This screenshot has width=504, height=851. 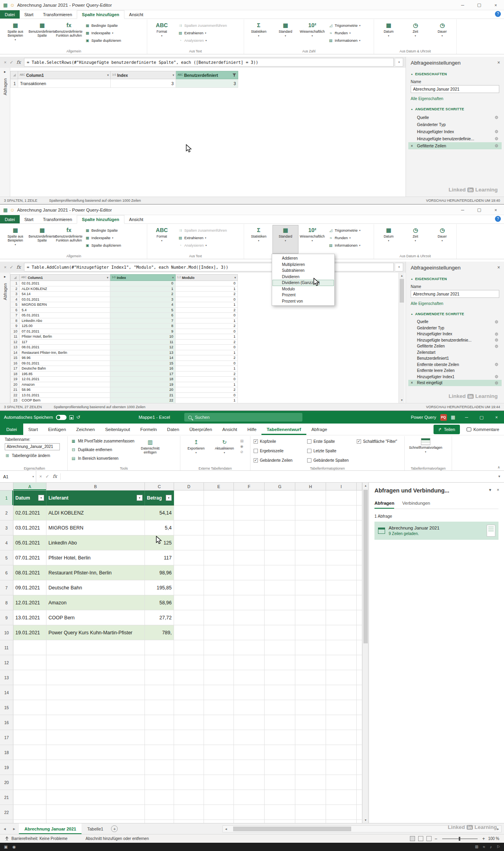 I want to click on column-header-c: C, so click(x=159, y=487).